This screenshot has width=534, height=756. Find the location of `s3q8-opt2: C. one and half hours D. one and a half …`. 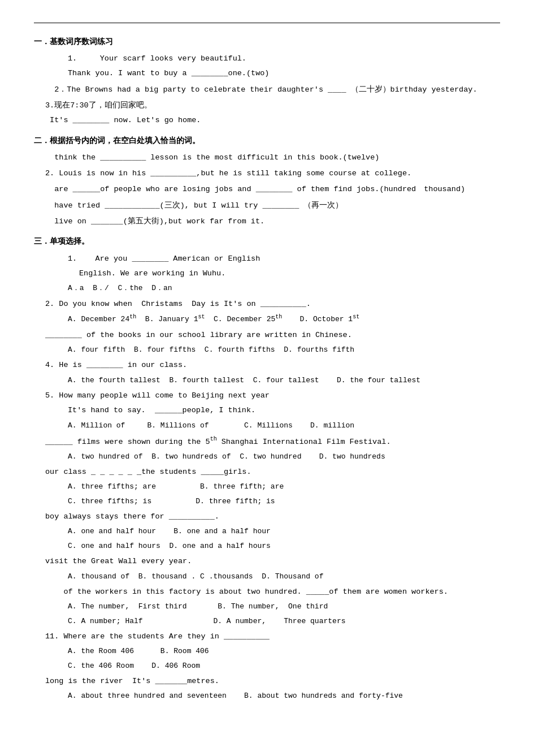

s3q8-opt2: C. one and half hours D. one and a half … is located at coordinates (272, 546).